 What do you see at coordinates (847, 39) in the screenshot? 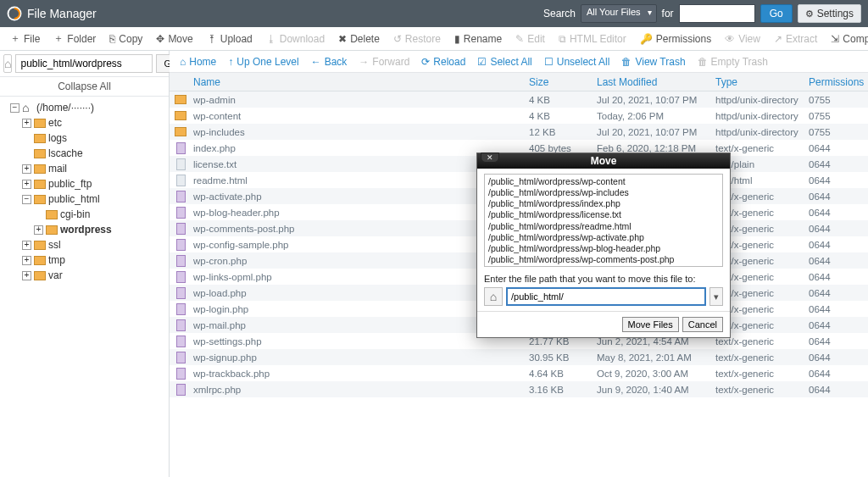
I see `toolbar-compress: ⇲Compress` at bounding box center [847, 39].